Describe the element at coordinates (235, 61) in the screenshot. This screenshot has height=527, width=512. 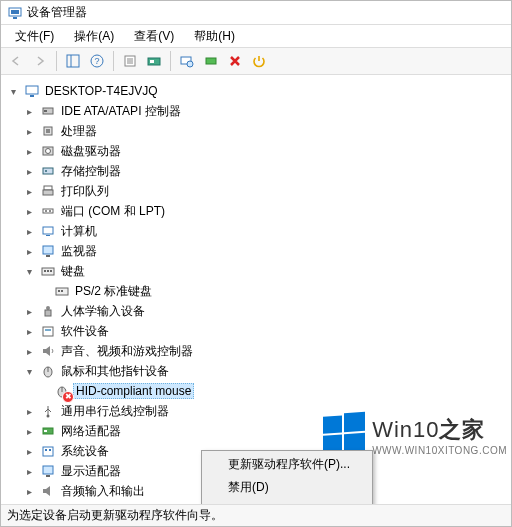
I see `uninstall-button` at that location.